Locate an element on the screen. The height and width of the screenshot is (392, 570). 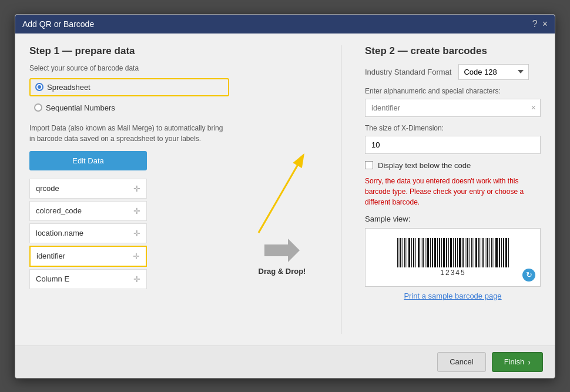
close-icon: × is located at coordinates (545, 24).